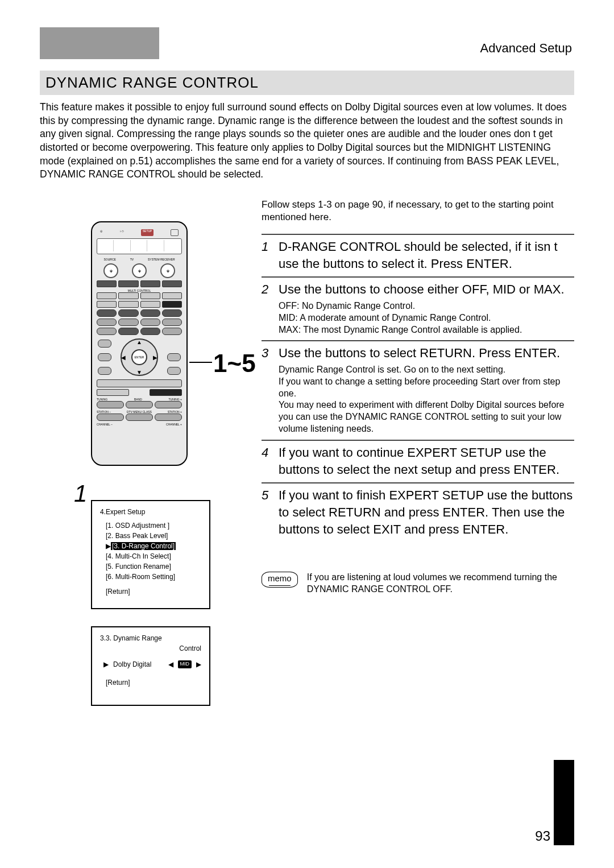 The height and width of the screenshot is (868, 614). Describe the element at coordinates (175, 399) in the screenshot. I see `label-tuning-r: TUNING +` at that location.